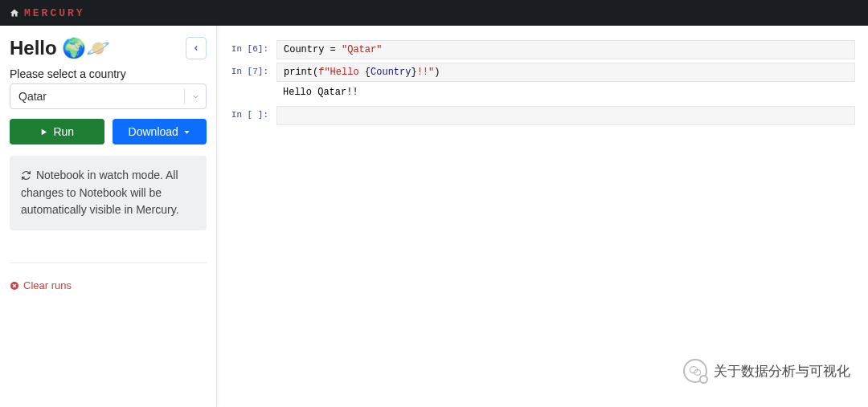 This screenshot has height=407, width=868. I want to click on cell-prompt: In [6]:, so click(253, 50).